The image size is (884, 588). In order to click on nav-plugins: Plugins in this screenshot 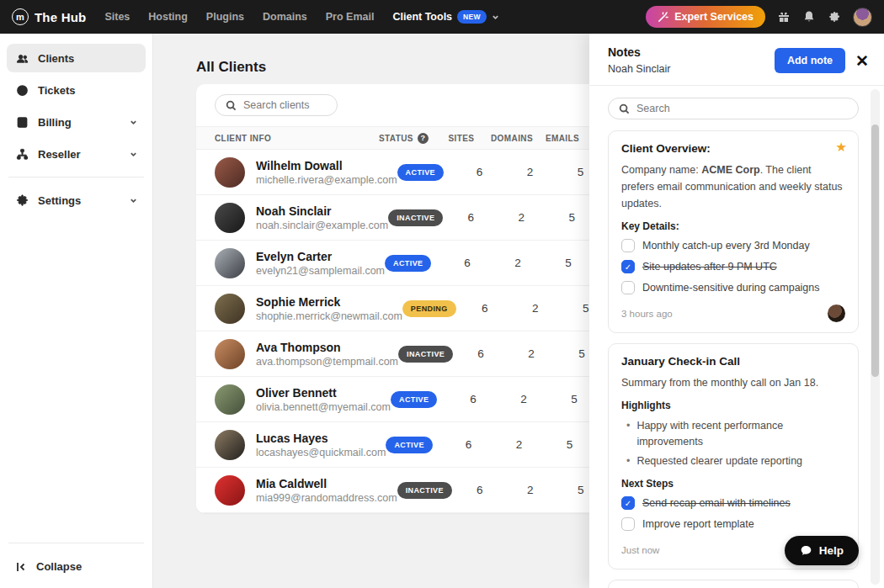, I will do `click(226, 17)`.